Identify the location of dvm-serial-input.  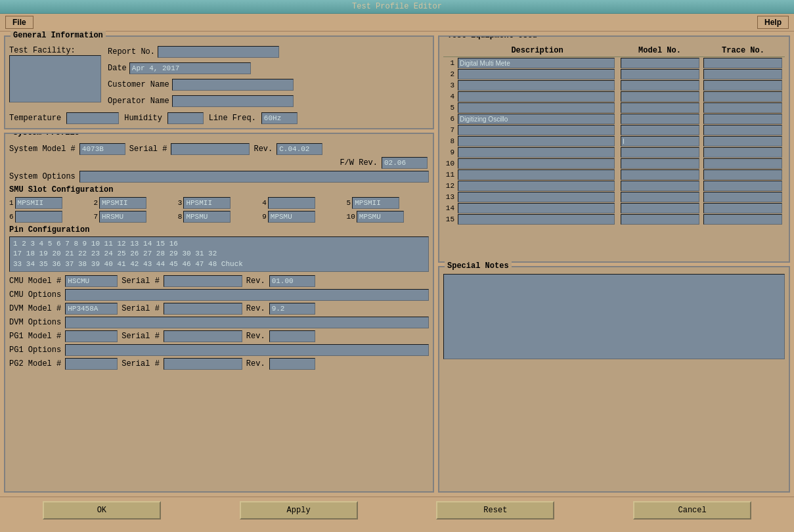
(203, 309).